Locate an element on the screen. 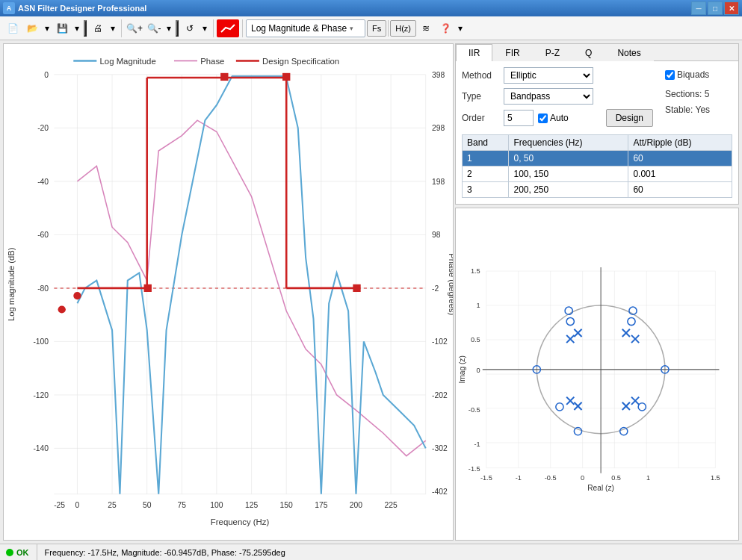 This screenshot has width=742, height=560. sections-row: Sections: 5 is located at coordinates (699, 95).